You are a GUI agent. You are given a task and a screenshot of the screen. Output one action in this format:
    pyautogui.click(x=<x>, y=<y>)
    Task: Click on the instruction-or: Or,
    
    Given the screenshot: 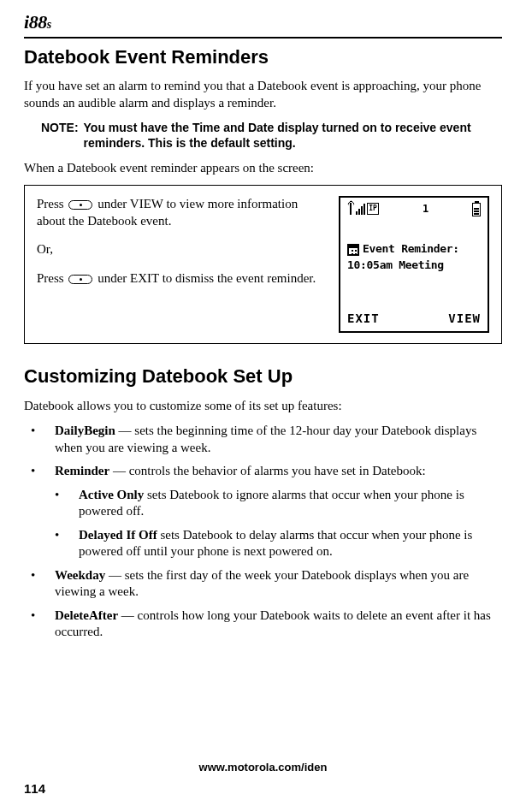 What is the action you would take?
    pyautogui.click(x=183, y=250)
    